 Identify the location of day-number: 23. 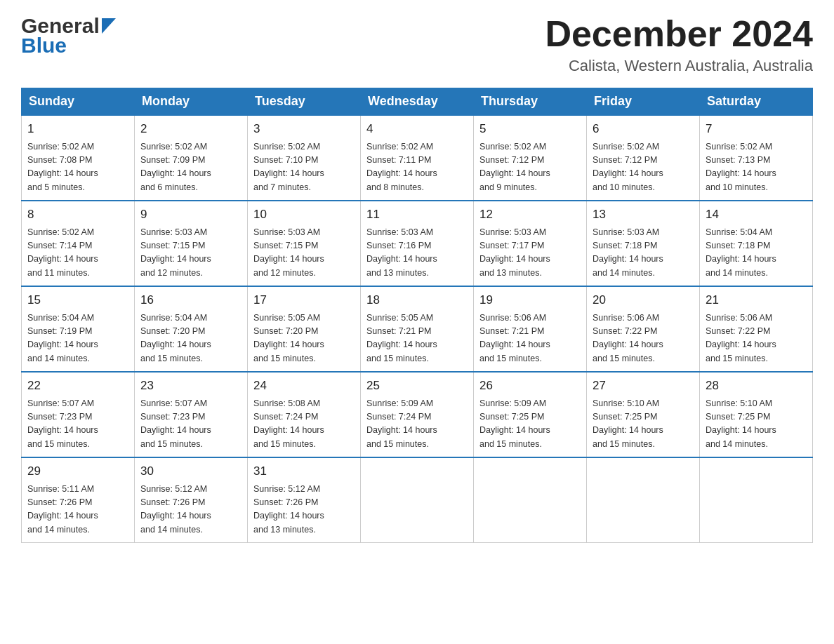
(191, 386).